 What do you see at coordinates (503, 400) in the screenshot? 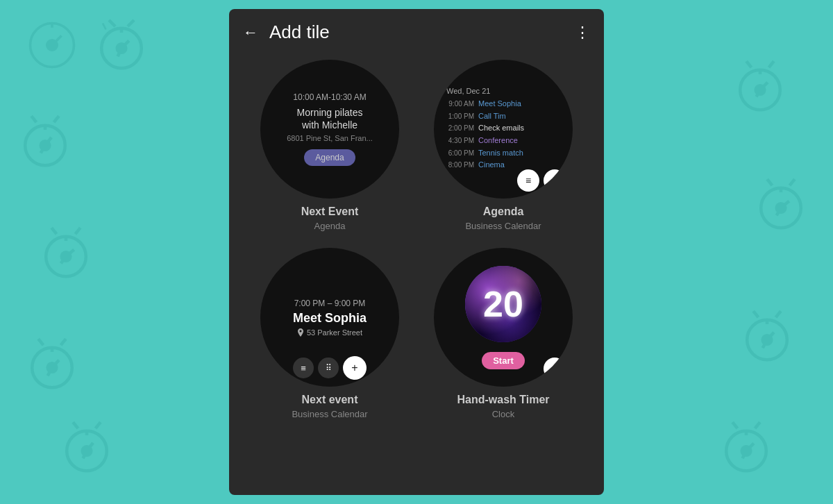
I see `tile4-label: Hand-wash Timer` at bounding box center [503, 400].